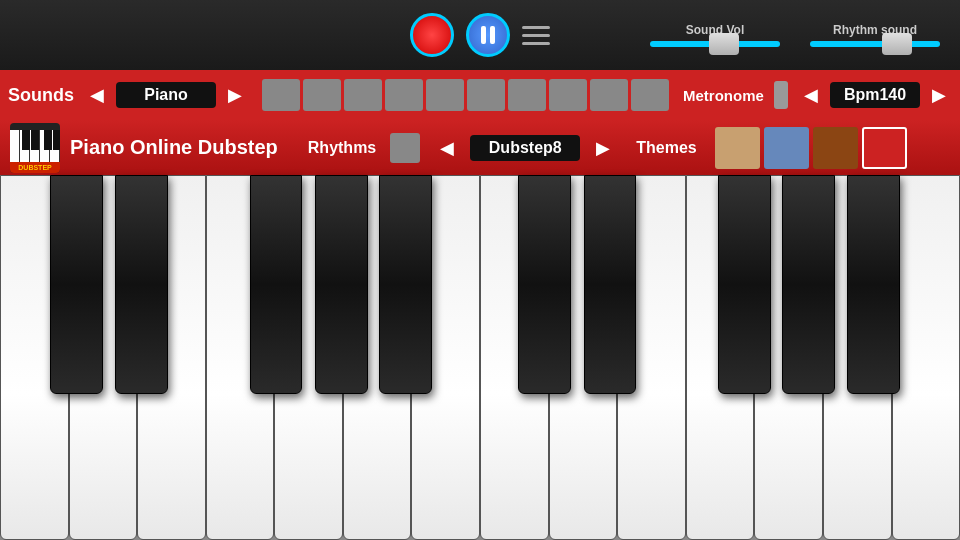 Image resolution: width=960 pixels, height=540 pixels. I want to click on black-key-cs2, so click(544, 284).